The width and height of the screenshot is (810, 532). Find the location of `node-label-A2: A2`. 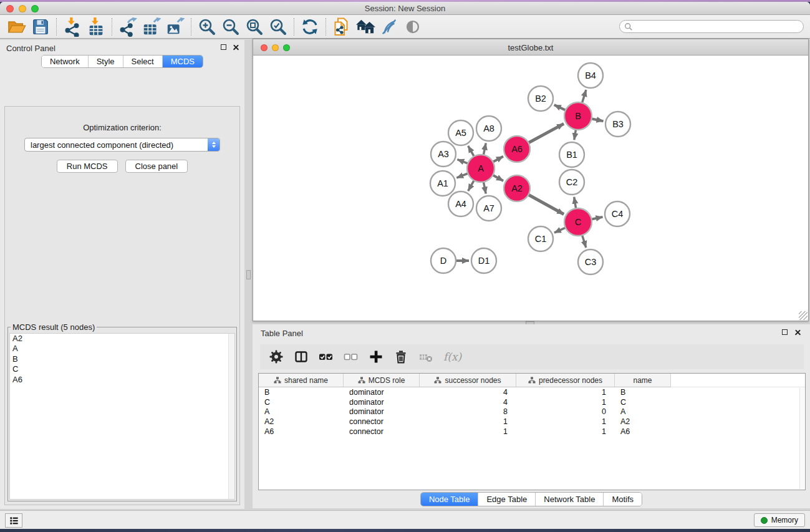

node-label-A2: A2 is located at coordinates (517, 188).